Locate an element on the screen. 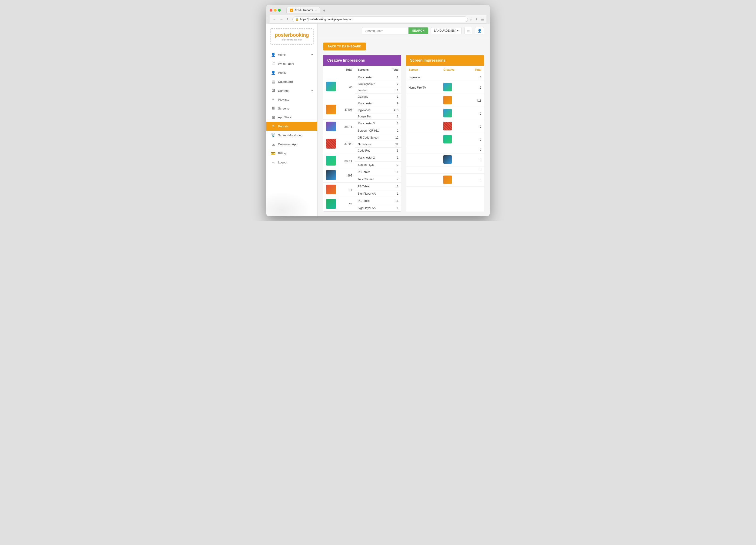  appstore-icon: ⊞ is located at coordinates (273, 117).